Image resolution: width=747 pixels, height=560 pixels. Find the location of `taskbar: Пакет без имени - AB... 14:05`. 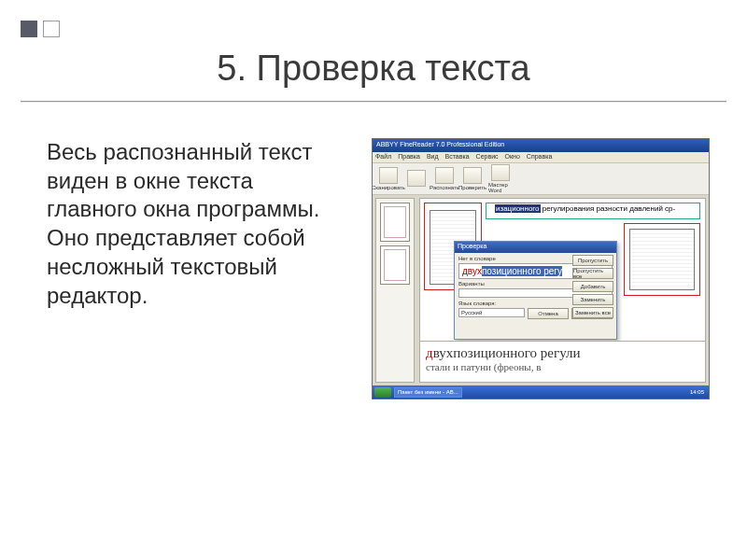

taskbar: Пакет без имени - AB... 14:05 is located at coordinates (541, 392).